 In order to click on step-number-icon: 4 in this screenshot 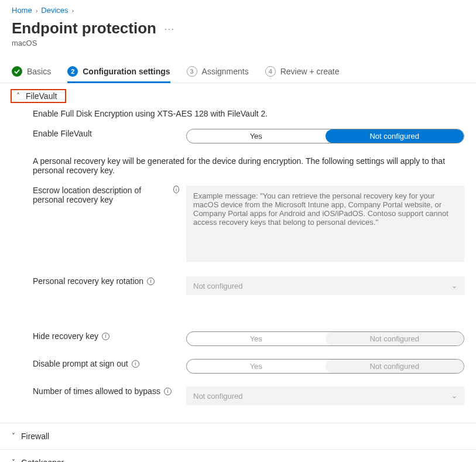, I will do `click(270, 71)`.